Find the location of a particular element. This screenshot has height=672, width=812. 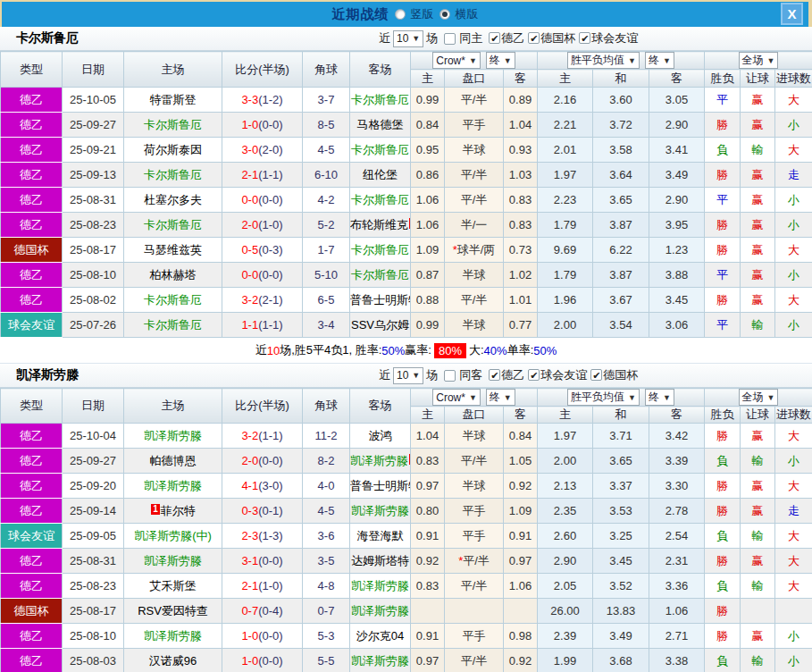

mean-home: 1.96 is located at coordinates (565, 300).